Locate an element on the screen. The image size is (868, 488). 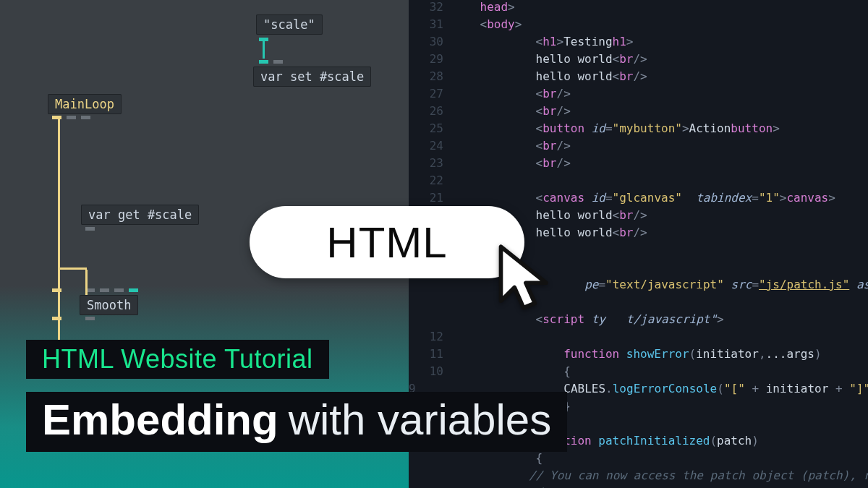
node-label: var set #scale is located at coordinates (312, 77).